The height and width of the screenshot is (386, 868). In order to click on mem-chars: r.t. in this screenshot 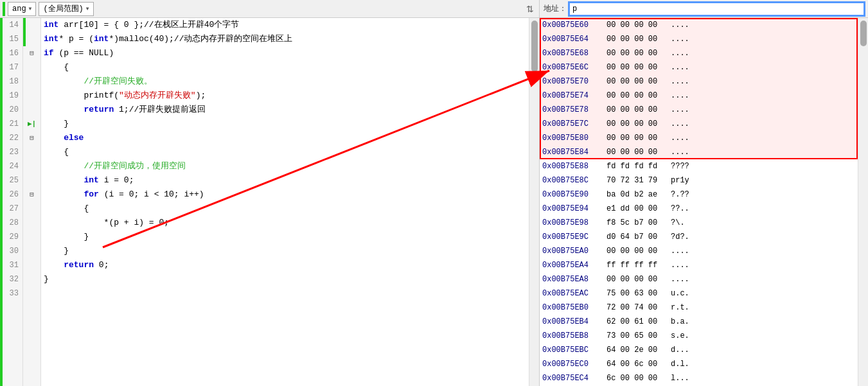, I will do `click(680, 308)`.